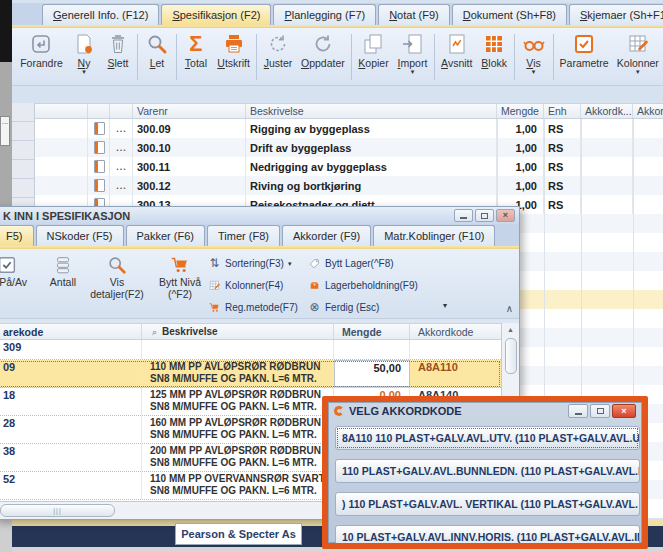 The image size is (663, 552). What do you see at coordinates (117, 277) in the screenshot?
I see `vis-detaljer-button: Vis detaljer(F2)` at bounding box center [117, 277].